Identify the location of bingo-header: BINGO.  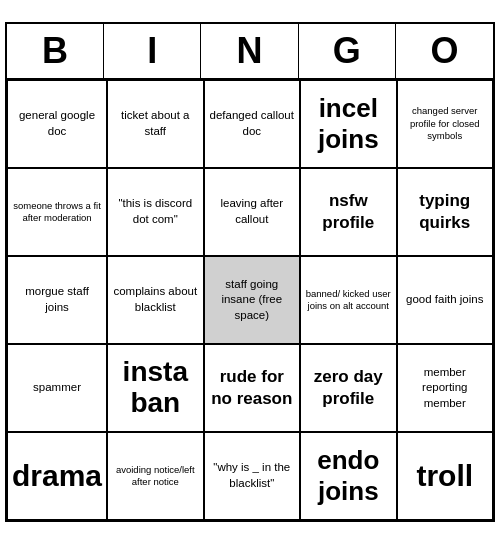
(250, 52).